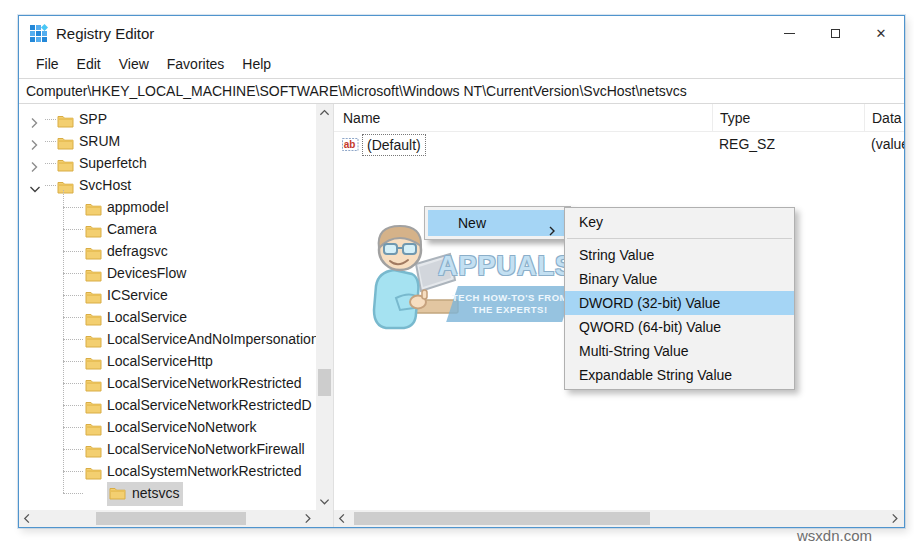  Describe the element at coordinates (680, 279) in the screenshot. I see `submenu-item-binary-value: Binary Value` at that location.